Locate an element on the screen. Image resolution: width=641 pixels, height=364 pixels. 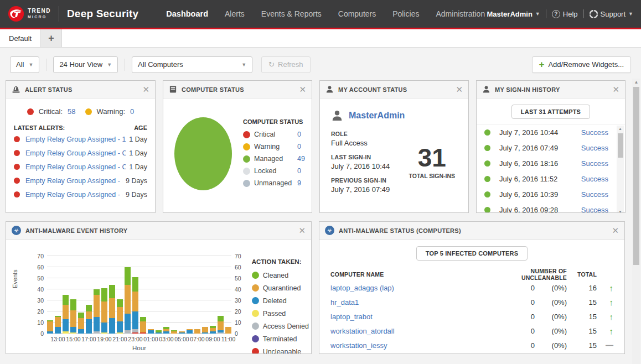
legend-dot-icon is located at coordinates (247, 159).